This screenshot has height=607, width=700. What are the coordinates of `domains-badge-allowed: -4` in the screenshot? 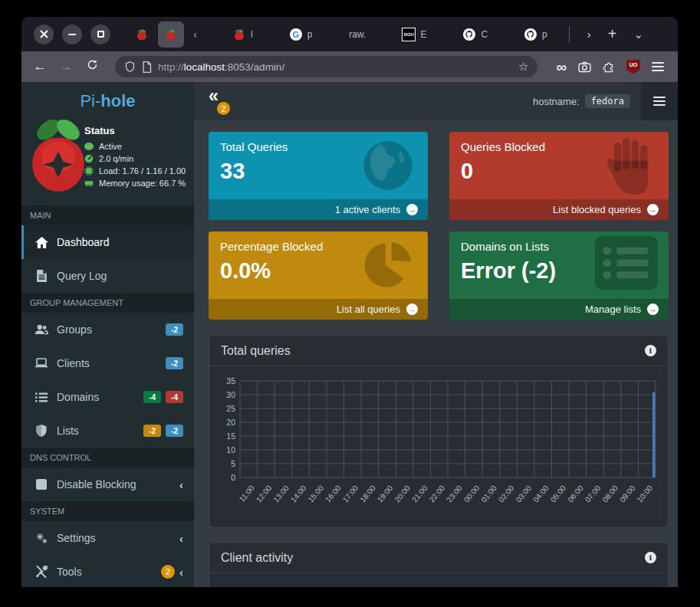 It's located at (152, 397).